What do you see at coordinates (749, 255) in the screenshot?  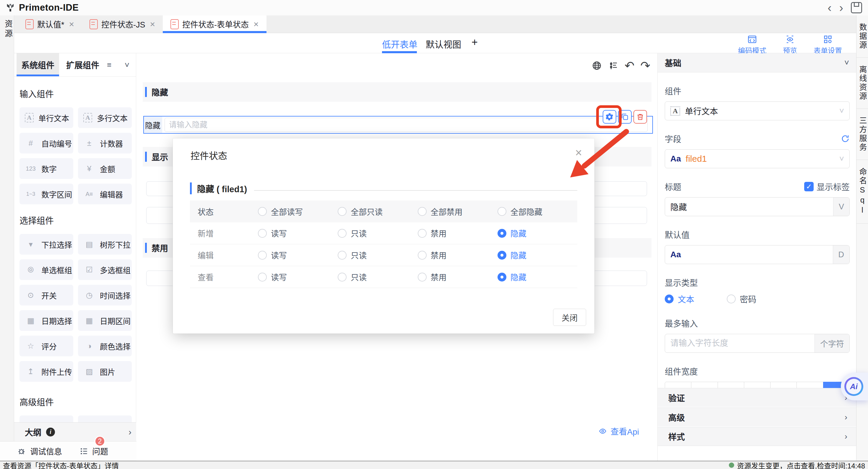 I see `default-value-input` at bounding box center [749, 255].